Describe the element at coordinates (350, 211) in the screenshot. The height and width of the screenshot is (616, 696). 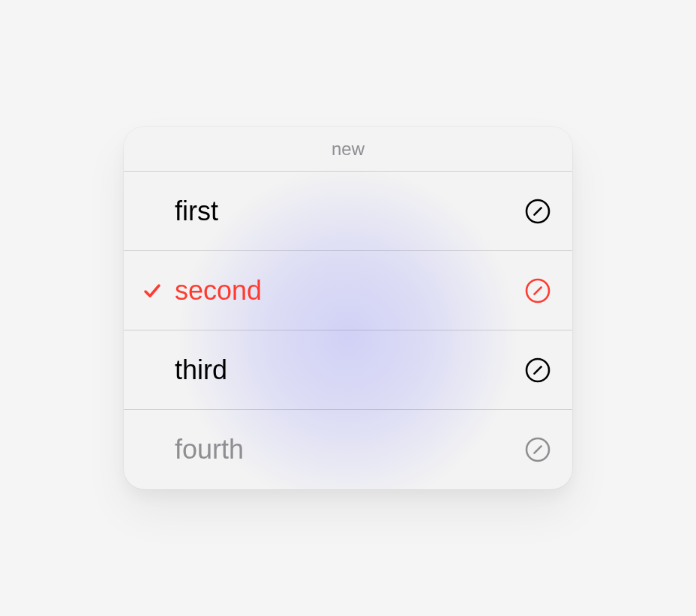
I see `menu-item-label: first` at that location.